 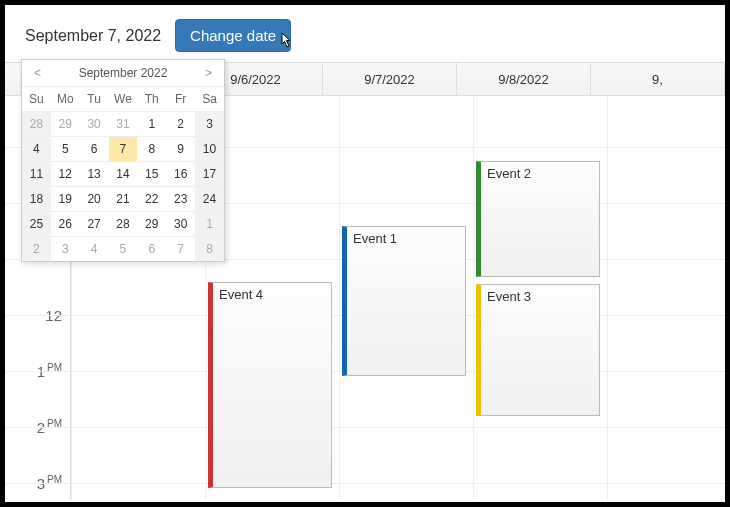 What do you see at coordinates (94, 224) in the screenshot?
I see `picker-day-cell: 27` at bounding box center [94, 224].